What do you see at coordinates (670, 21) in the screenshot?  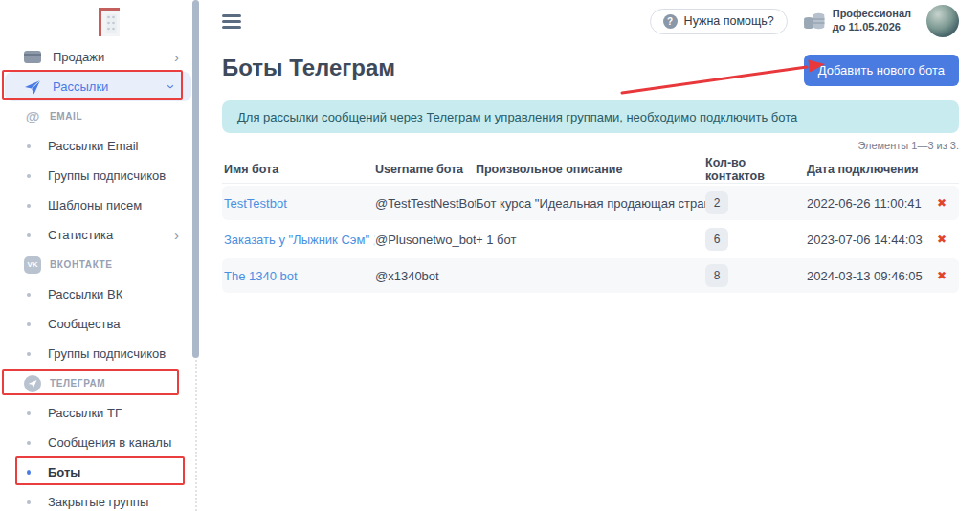 I see `question-icon: ?` at bounding box center [670, 21].